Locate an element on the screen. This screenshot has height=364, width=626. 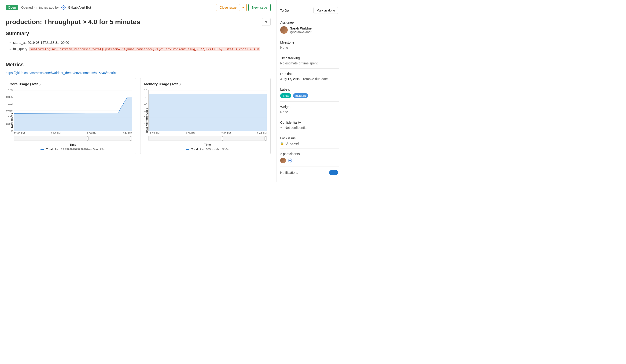
legend-stats: Avg: 13.299999999999999m · Max: 25m is located at coordinates (80, 150).